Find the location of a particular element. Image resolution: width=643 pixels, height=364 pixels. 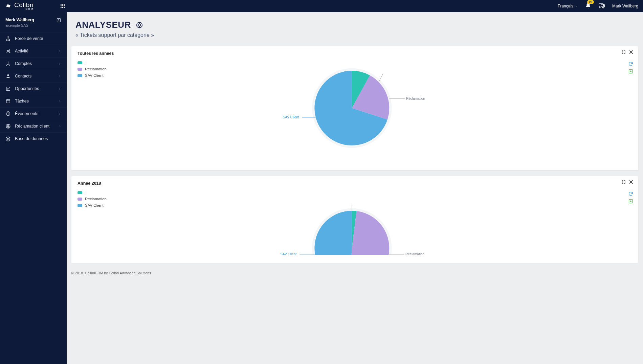

sidebar-item-hierarchy: Force de vente is located at coordinates (33, 39).